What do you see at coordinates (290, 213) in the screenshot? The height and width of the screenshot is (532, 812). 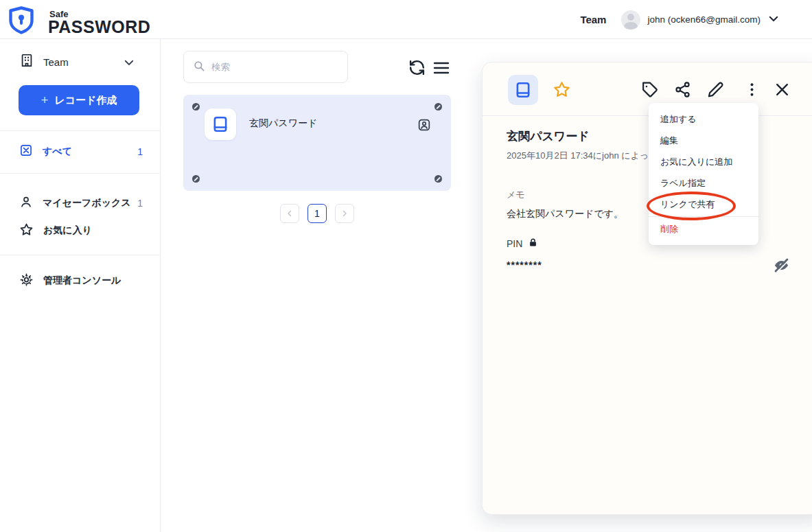 I see `pagination-prev-button` at bounding box center [290, 213].